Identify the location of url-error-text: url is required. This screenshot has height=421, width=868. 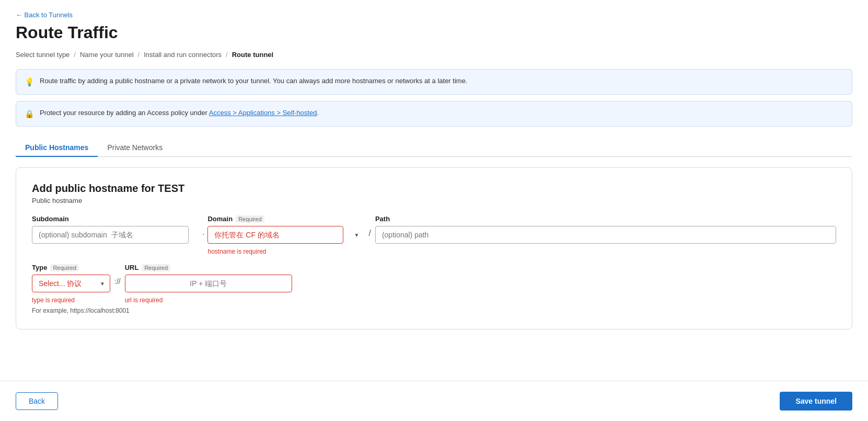
(209, 300).